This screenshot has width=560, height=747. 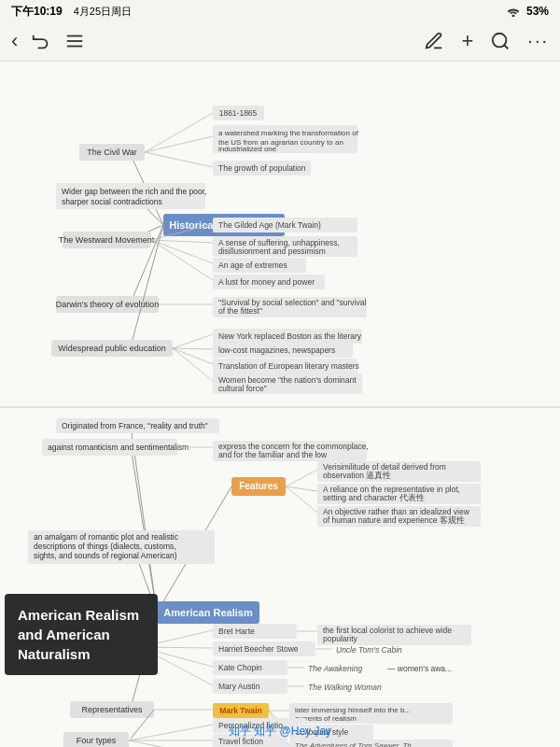 I want to click on svg-text:Translation of European litera: Translation of European literary masters, so click(x=289, y=366).